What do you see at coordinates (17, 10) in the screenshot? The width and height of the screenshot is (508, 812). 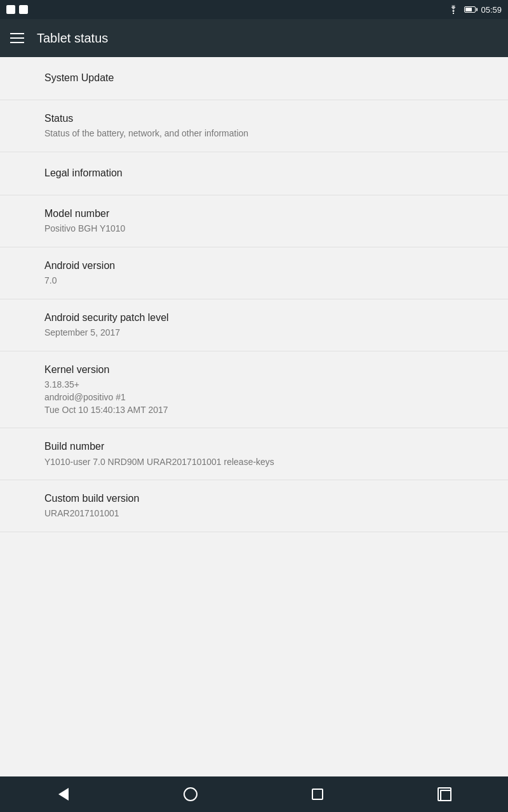 I see `status-bar-left` at bounding box center [17, 10].